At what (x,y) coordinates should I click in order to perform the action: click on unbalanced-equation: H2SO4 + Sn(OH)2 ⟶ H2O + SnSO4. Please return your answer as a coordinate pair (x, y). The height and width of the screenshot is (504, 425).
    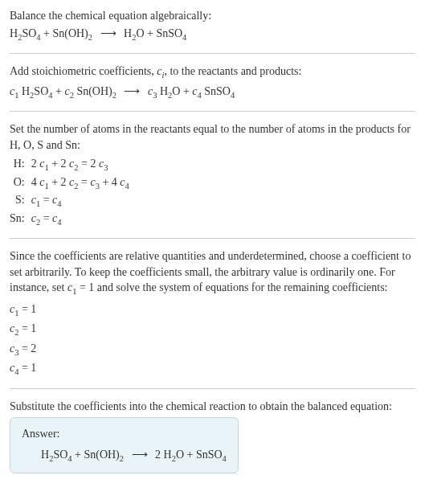
    Looking at the image, I should click on (212, 35).